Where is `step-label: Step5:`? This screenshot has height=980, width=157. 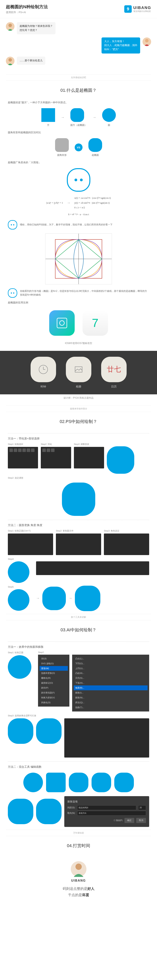
step-label: Step5: is located at coordinates (21, 587).